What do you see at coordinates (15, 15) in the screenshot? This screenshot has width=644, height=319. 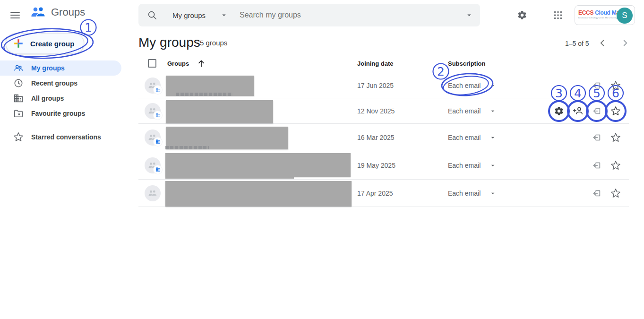 I see `menu-icon` at bounding box center [15, 15].